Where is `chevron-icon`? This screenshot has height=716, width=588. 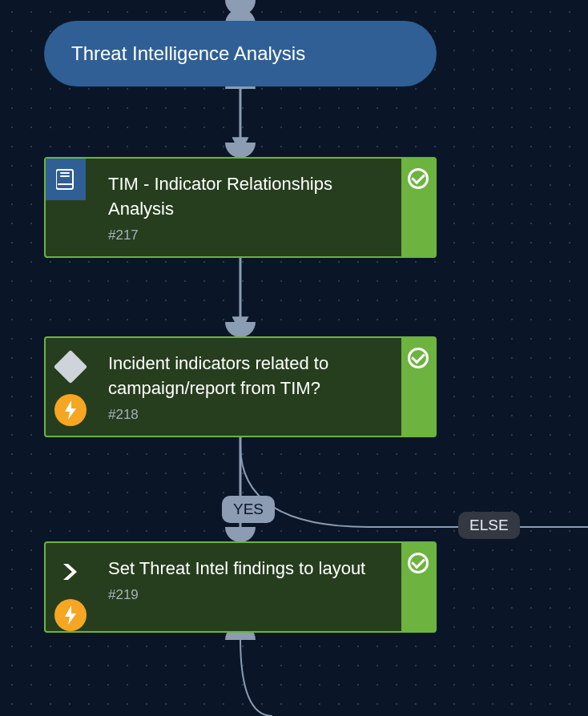
chevron-icon is located at coordinates (70, 572).